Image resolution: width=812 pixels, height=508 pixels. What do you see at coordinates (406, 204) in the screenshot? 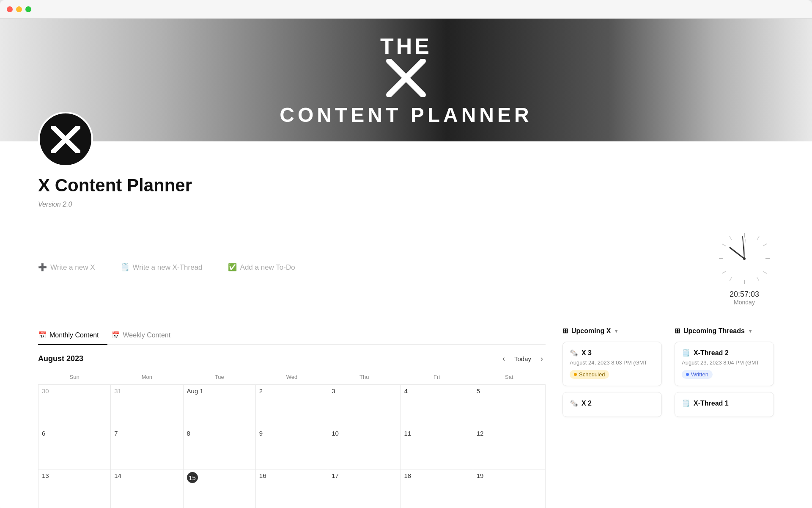
I see `version-label: Version 2.0` at bounding box center [406, 204].